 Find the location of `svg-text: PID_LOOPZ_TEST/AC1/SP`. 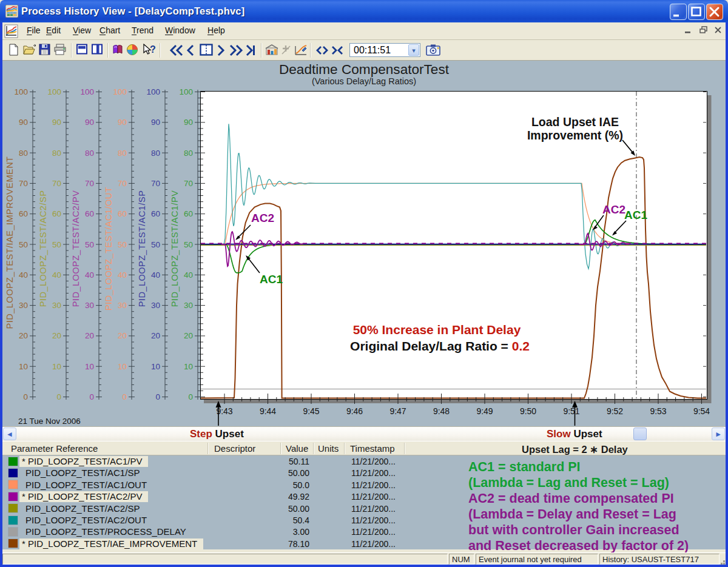

svg-text: PID_LOOPZ_TEST/AC1/SP is located at coordinates (142, 249).